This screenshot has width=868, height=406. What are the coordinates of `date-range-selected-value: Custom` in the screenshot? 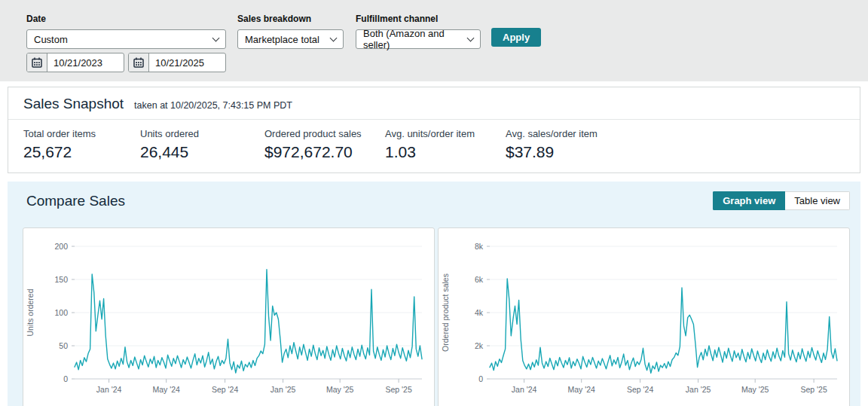 It's located at (51, 39).